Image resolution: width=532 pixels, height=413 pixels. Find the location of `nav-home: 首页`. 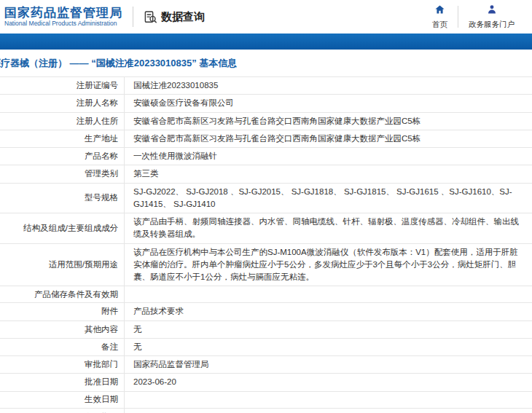

nav-home: 首页 is located at coordinates (440, 17).